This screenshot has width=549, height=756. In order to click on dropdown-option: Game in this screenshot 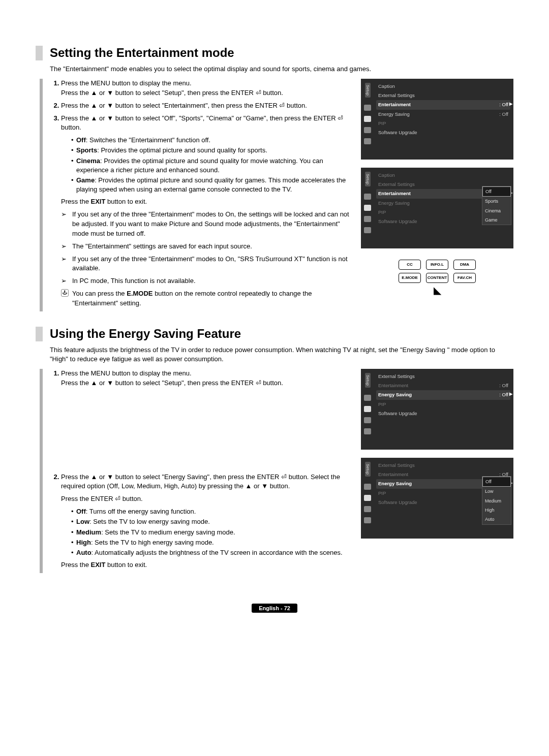, I will do `click(497, 220)`.